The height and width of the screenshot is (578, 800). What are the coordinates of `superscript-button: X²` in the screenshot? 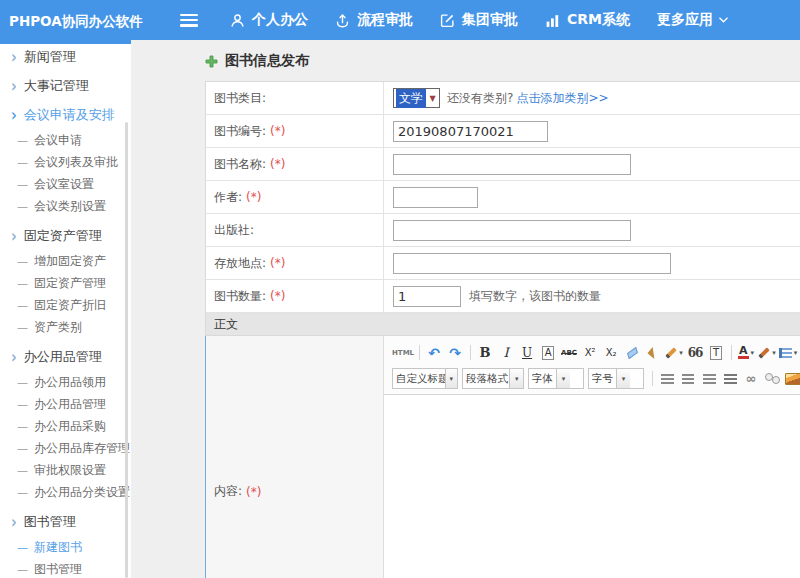 It's located at (590, 353).